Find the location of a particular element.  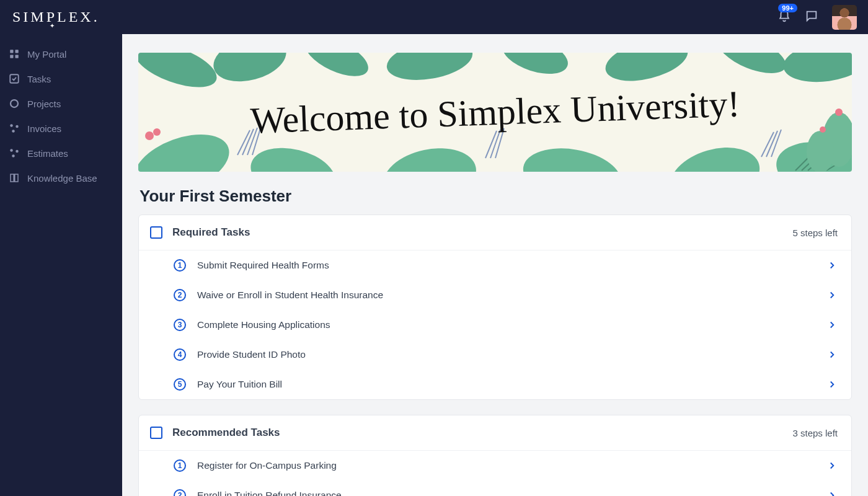

sidebar-item-label: Estimates is located at coordinates (48, 154).